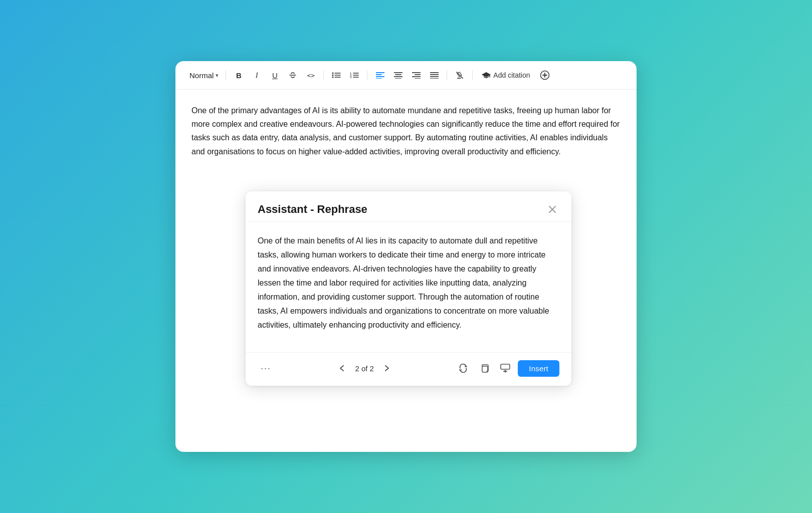 The height and width of the screenshot is (513, 812). I want to click on align-left-icon, so click(380, 75).